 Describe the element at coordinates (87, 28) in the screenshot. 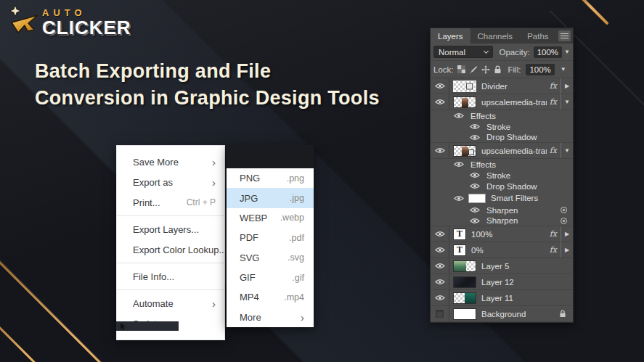

I see `logo-word-clicker: CLICKER` at that location.